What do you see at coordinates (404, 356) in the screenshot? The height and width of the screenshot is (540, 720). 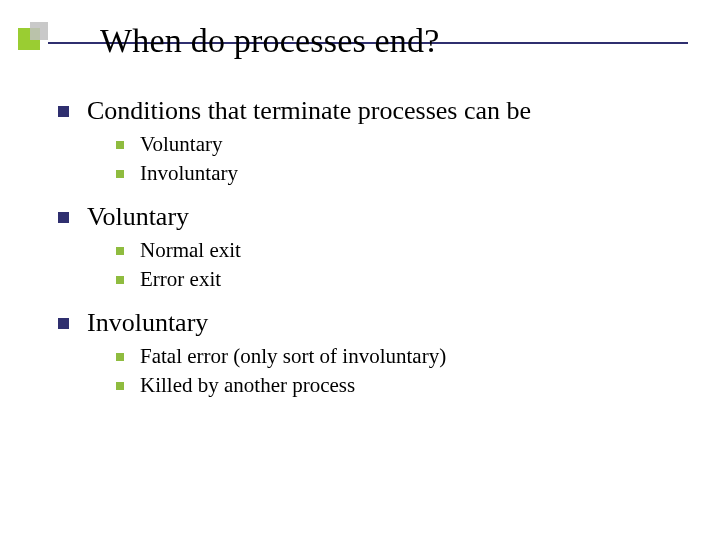 I see `bullet-text: Fatal error (only sort of involuntary)` at bounding box center [404, 356].